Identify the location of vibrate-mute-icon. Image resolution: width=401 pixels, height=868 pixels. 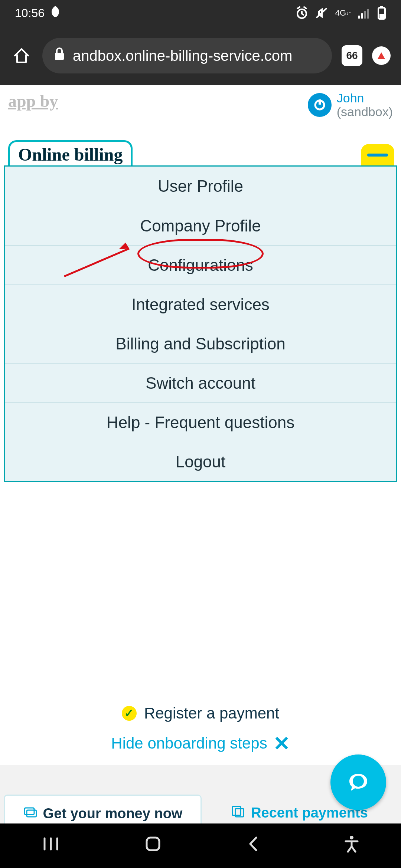
(322, 13).